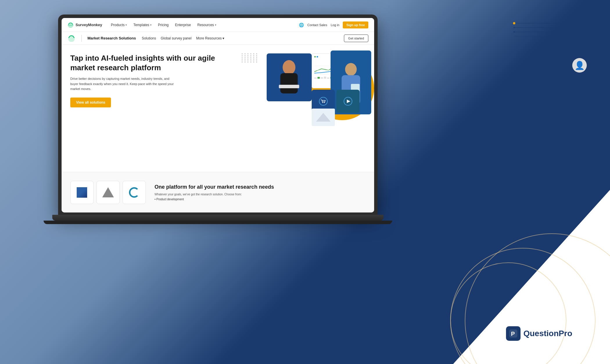 This screenshot has width=610, height=364. What do you see at coordinates (356, 38) in the screenshot?
I see `get-started-button: Get started` at bounding box center [356, 38].